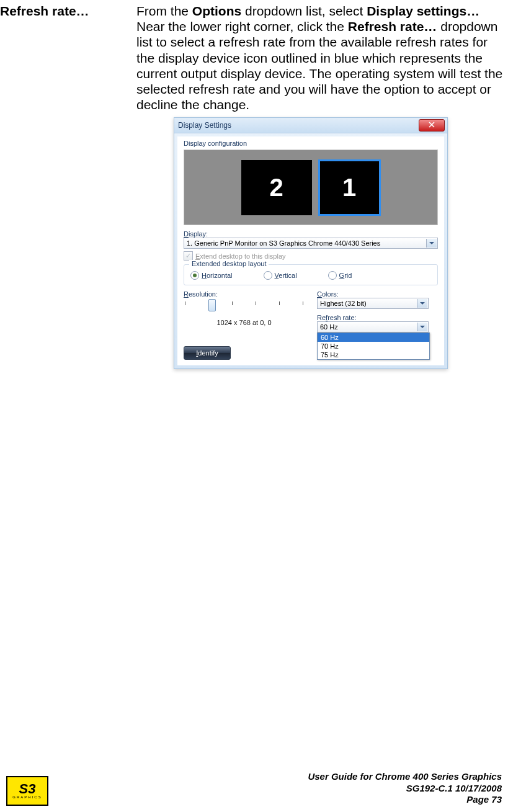 This screenshot has width=508, height=812. Describe the element at coordinates (244, 294) in the screenshot. I see `resolution-label: Resolution:` at that location.